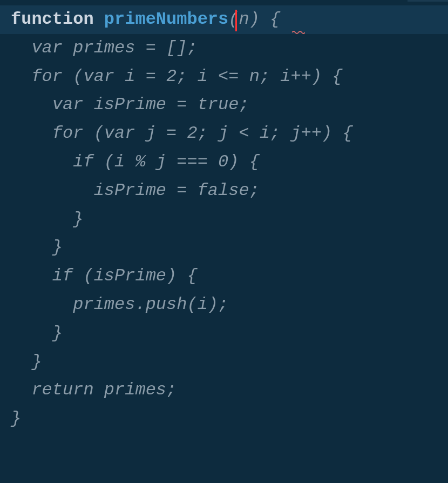 This screenshot has height=483, width=448. What do you see at coordinates (298, 33) in the screenshot?
I see `error-squiggle-icon` at bounding box center [298, 33].